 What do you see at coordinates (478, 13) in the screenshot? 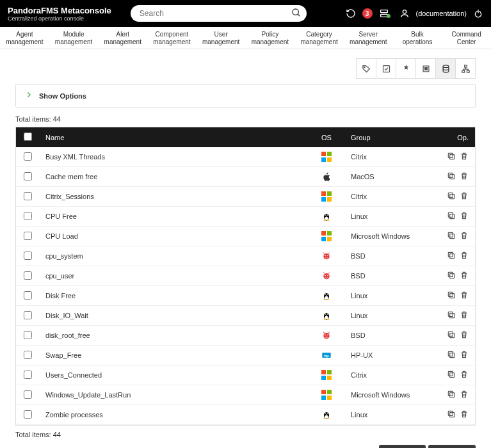
I see `logout-icon` at bounding box center [478, 13].